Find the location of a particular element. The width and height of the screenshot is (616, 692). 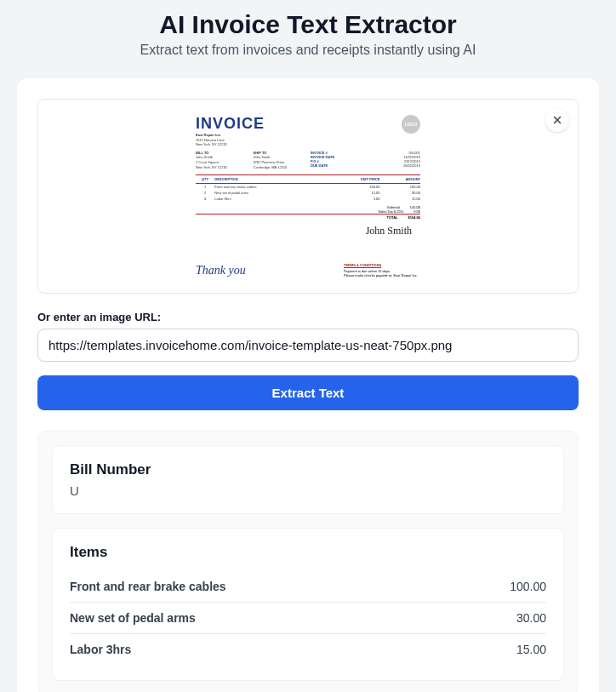

logo-icon: LOGO is located at coordinates (411, 124).